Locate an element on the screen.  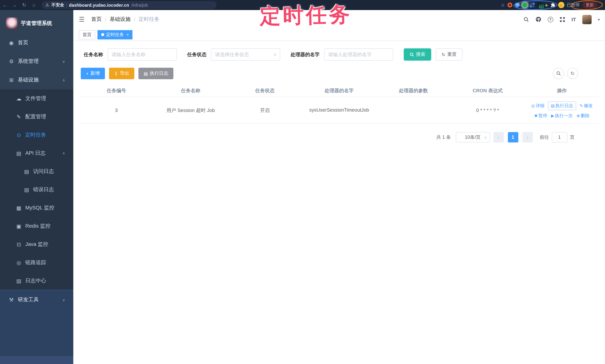
delete-link: ⊗删除 is located at coordinates (583, 116).